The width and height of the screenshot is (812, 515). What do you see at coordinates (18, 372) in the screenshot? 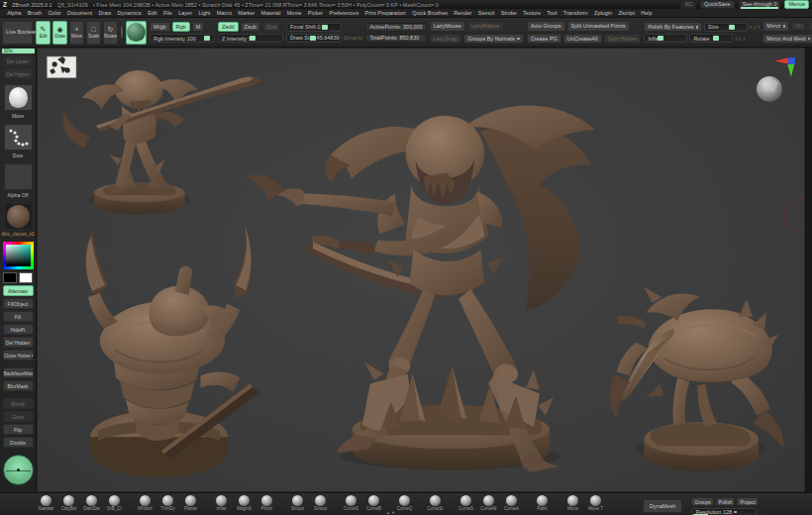
I see `tray-button: BackfaceMask` at bounding box center [18, 372].